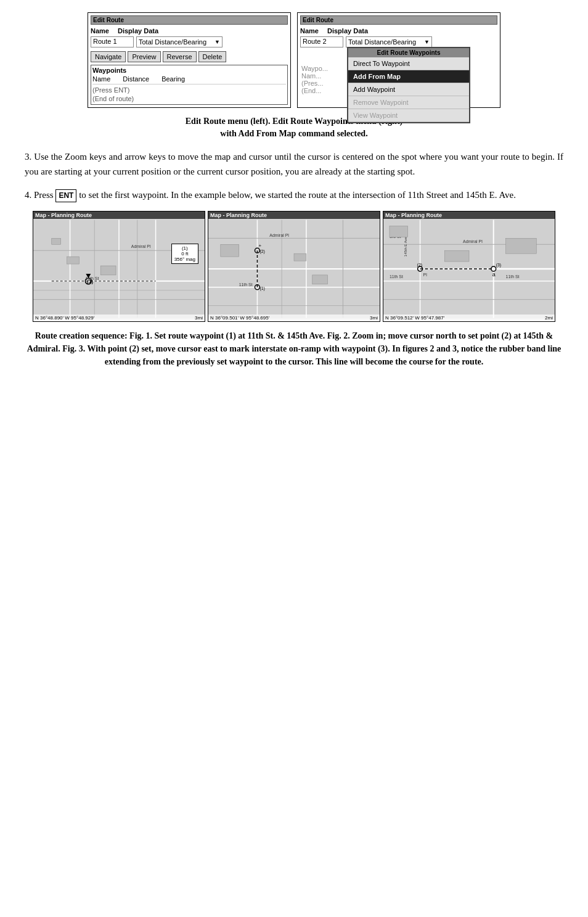 This screenshot has width=588, height=917. Describe the element at coordinates (294, 266) in the screenshot. I see `map2: Map - Planning Route (1) (2)` at that location.